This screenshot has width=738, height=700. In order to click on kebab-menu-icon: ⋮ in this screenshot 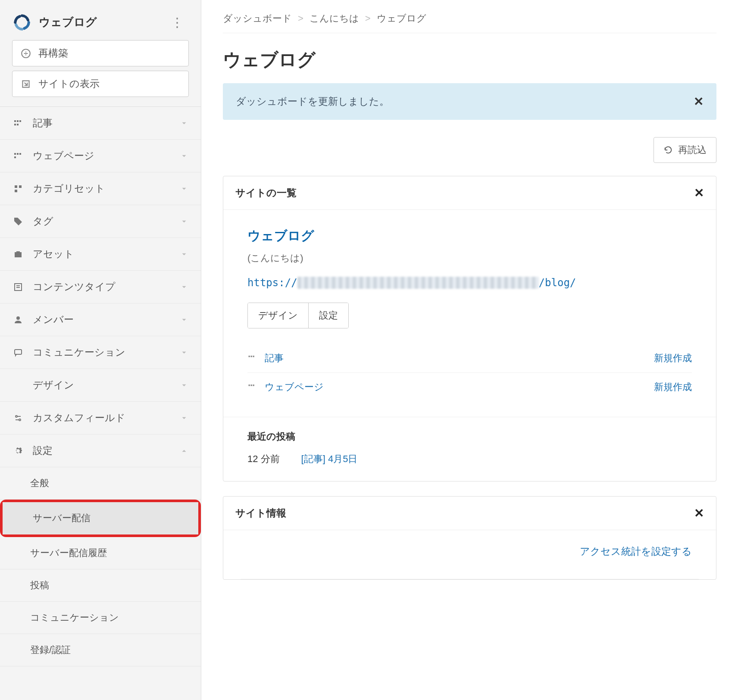, I will do `click(177, 22)`.